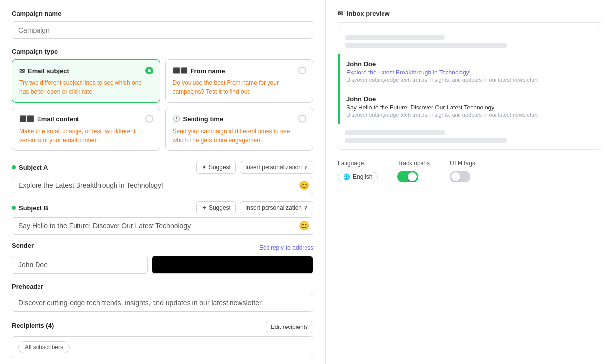  I want to click on type-card-email-subject: ✉ Email subject Try two different subjec…, so click(86, 81).